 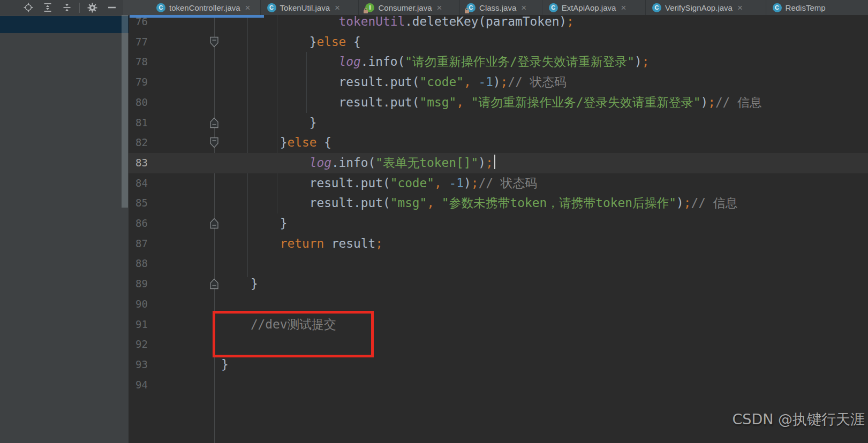 What do you see at coordinates (293, 334) in the screenshot?
I see `red-highlight-box` at bounding box center [293, 334].